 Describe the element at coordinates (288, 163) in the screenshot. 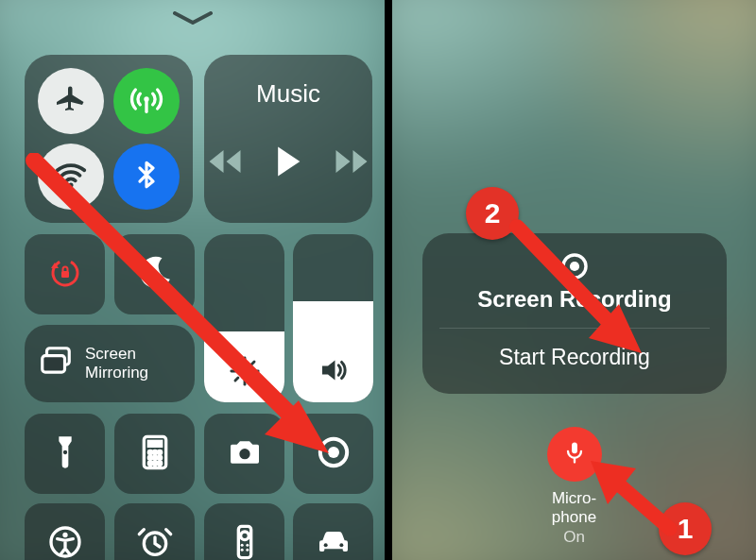

I see `play-icon` at that location.